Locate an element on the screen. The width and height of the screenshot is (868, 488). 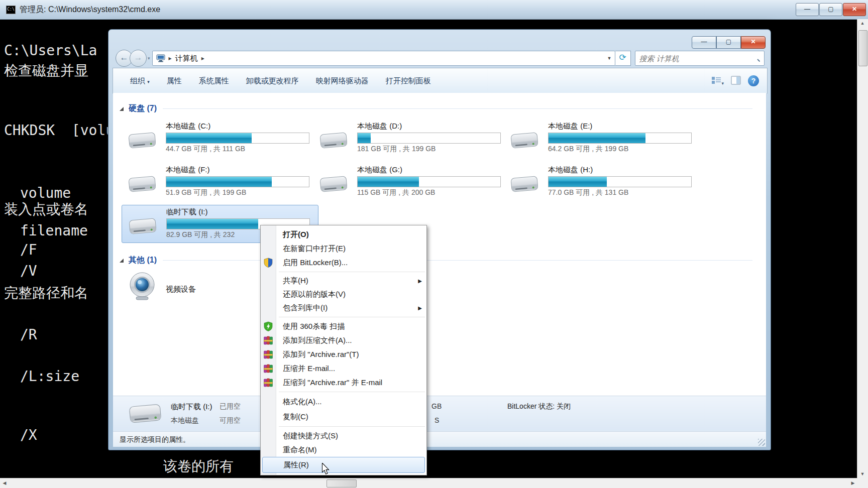
menu-item-add-to-archive: 添加到压缩文件(A)... is located at coordinates (344, 340).